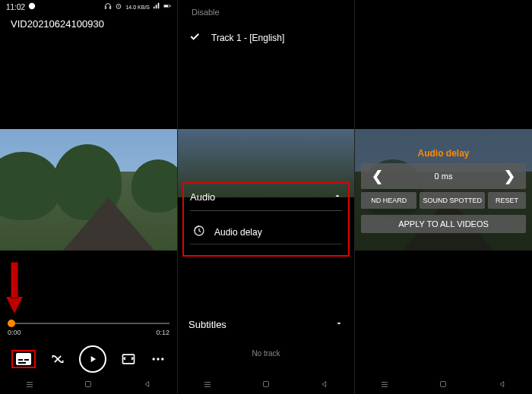 The height and width of the screenshot is (394, 532). Describe the element at coordinates (88, 329) in the screenshot. I see `seek-bar: 0:00 0:12` at that location.